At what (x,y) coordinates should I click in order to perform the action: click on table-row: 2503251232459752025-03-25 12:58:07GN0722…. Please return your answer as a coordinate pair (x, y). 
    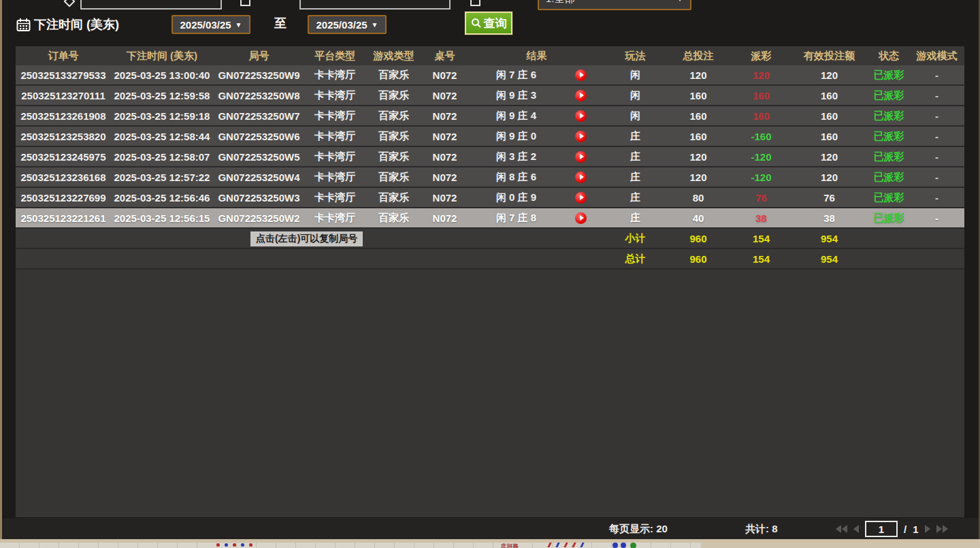
    Looking at the image, I should click on (490, 157).